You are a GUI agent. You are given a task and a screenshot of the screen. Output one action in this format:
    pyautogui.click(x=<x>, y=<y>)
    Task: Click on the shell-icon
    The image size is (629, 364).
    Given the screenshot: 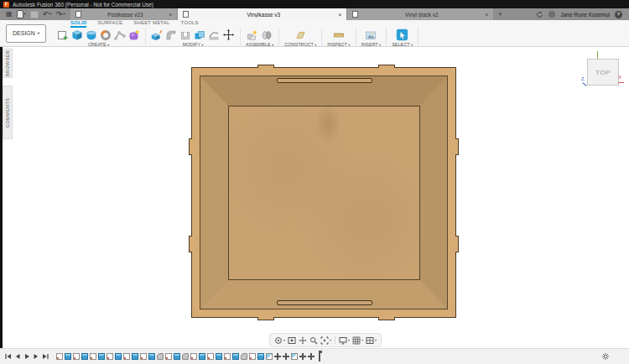 What is the action you would take?
    pyautogui.click(x=185, y=35)
    